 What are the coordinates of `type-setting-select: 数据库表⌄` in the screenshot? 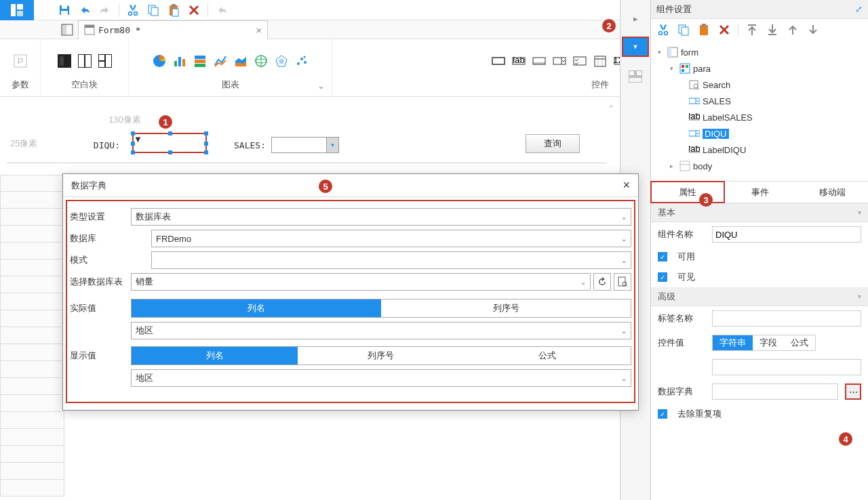 It's located at (381, 217).